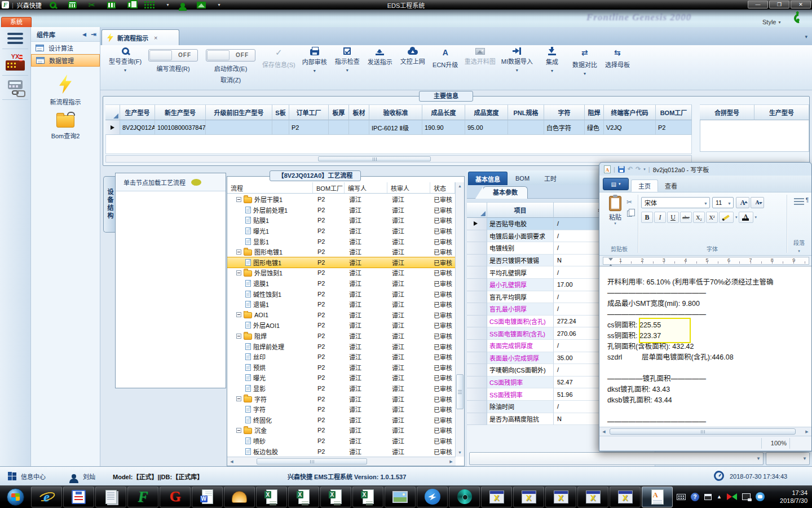  I want to click on ribbon-button: AECN升级, so click(445, 57).